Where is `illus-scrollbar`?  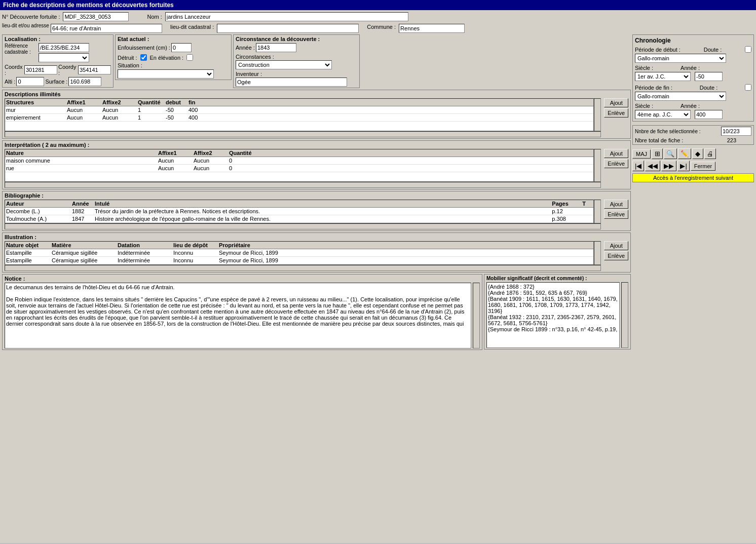
illus-scrollbar is located at coordinates (597, 253).